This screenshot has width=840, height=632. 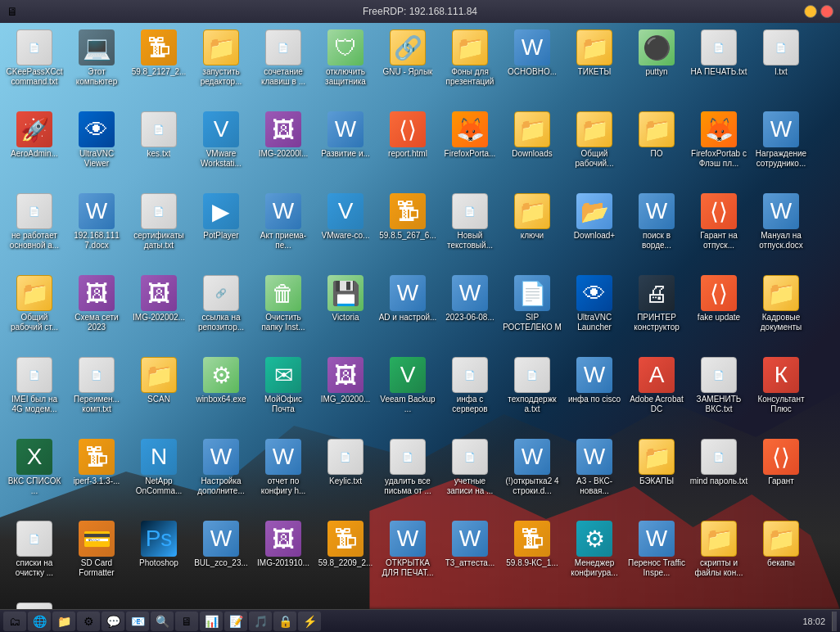 I want to click on desktop-icon-ultravnc: 👁UltraVNC Viewer, so click(x=97, y=147).